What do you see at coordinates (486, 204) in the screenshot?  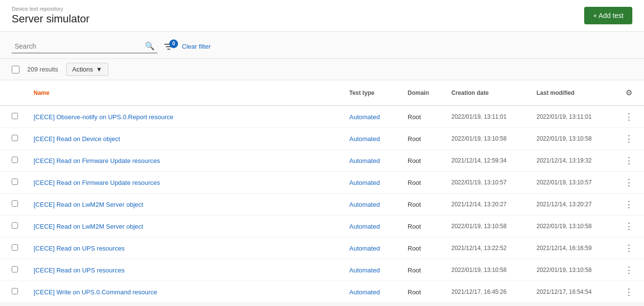 I see `row-creation-cell: 2021/12/14, 13:20:27` at bounding box center [486, 204].